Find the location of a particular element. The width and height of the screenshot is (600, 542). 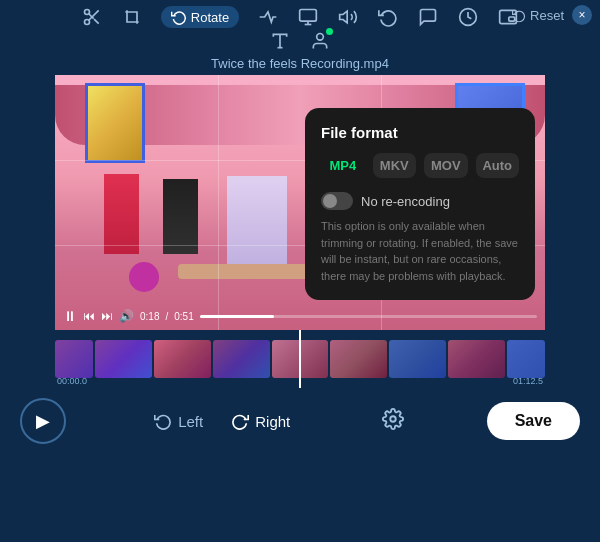

figure-center is located at coordinates (257, 221).